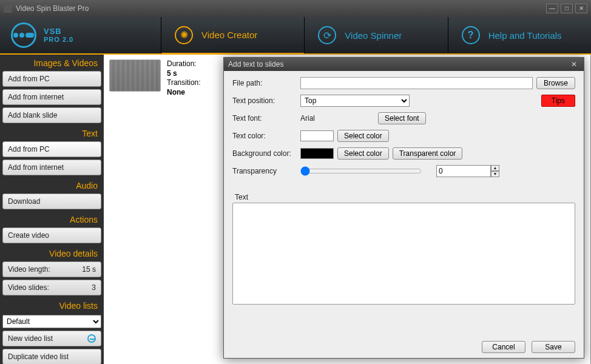  What do you see at coordinates (337, 118) in the screenshot?
I see `text-font-value: Arial` at bounding box center [337, 118].